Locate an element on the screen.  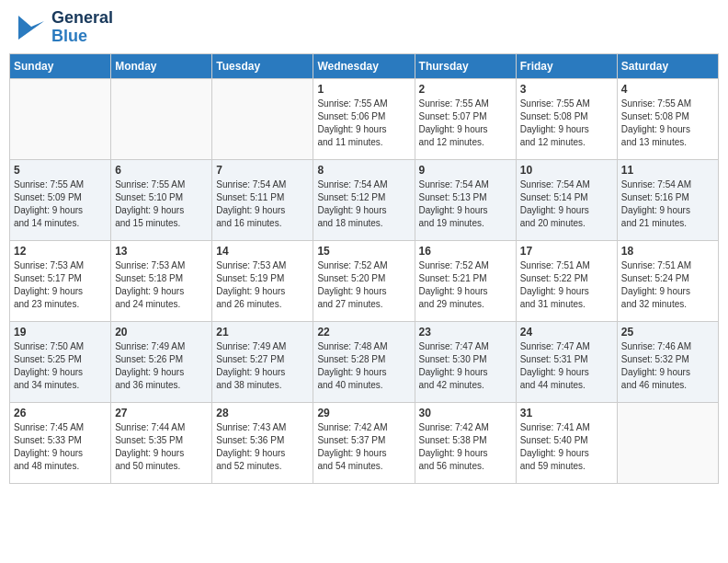
calendar-cell: 26Sunrise: 7:45 AM Sunset: 5:33 PM Dayli… is located at coordinates (61, 442).